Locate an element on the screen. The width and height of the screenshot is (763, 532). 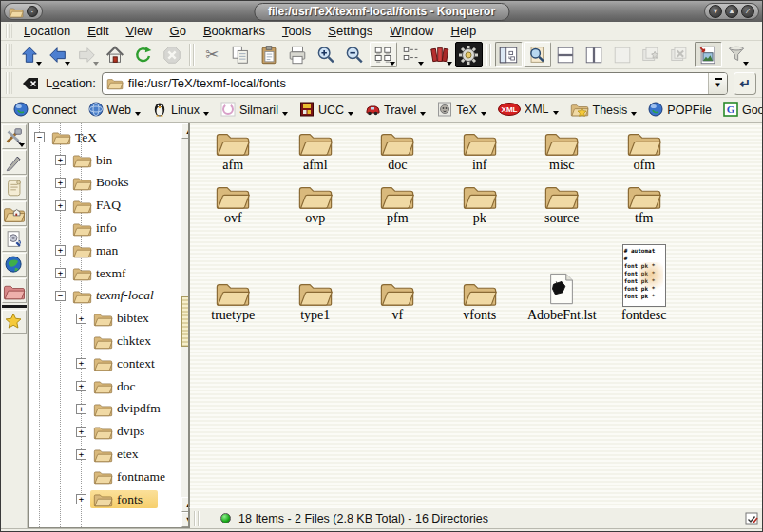
go-button: ↵ is located at coordinates (745, 84).